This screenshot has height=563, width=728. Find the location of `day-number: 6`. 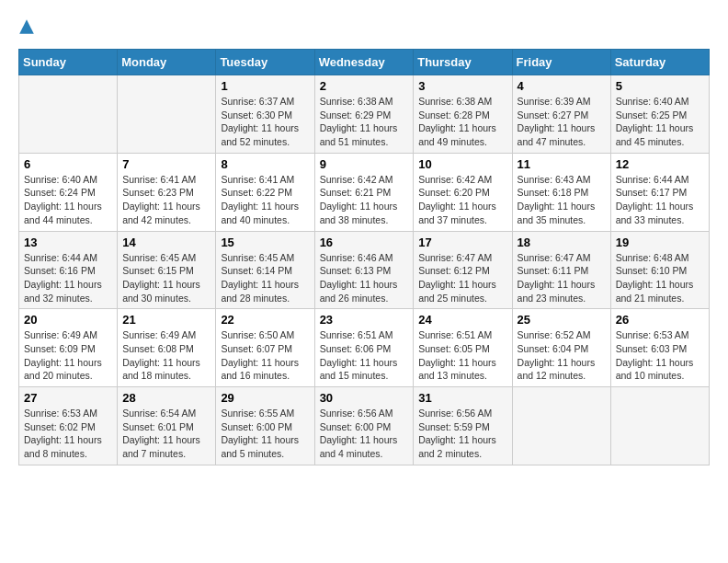

day-number: 6 is located at coordinates (68, 164).